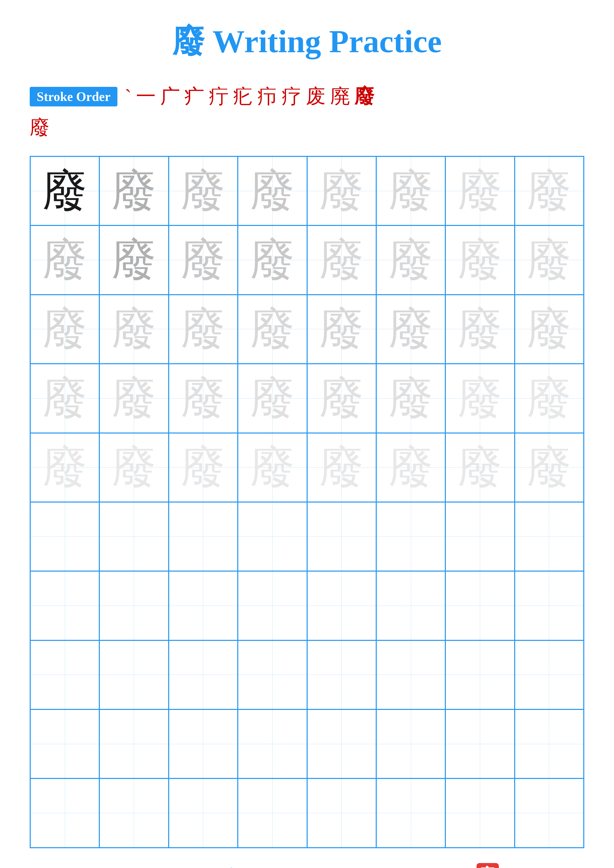  I want to click on grid-cell-1-1: 廢, so click(65, 191).